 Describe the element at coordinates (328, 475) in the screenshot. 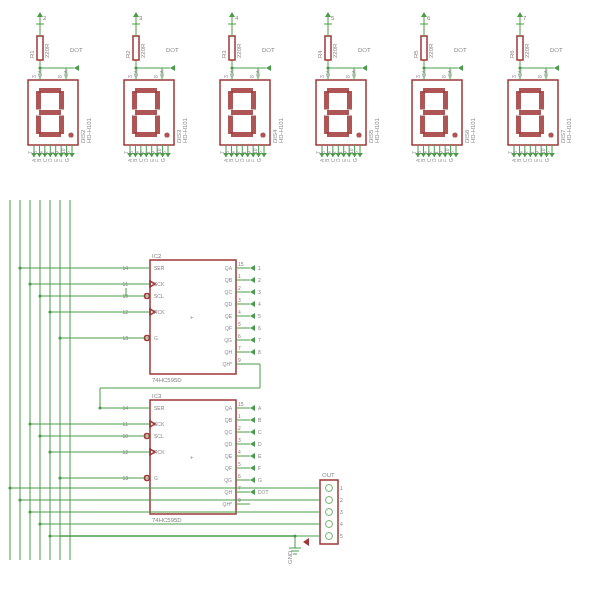

I see `svg-text: OUT` at that location.